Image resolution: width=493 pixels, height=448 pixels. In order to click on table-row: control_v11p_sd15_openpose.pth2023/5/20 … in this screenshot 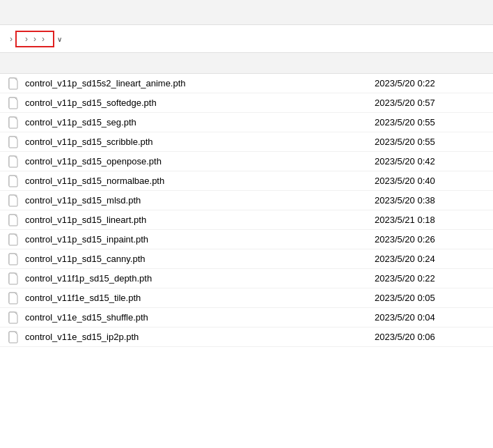, I will do `click(246, 162)`.